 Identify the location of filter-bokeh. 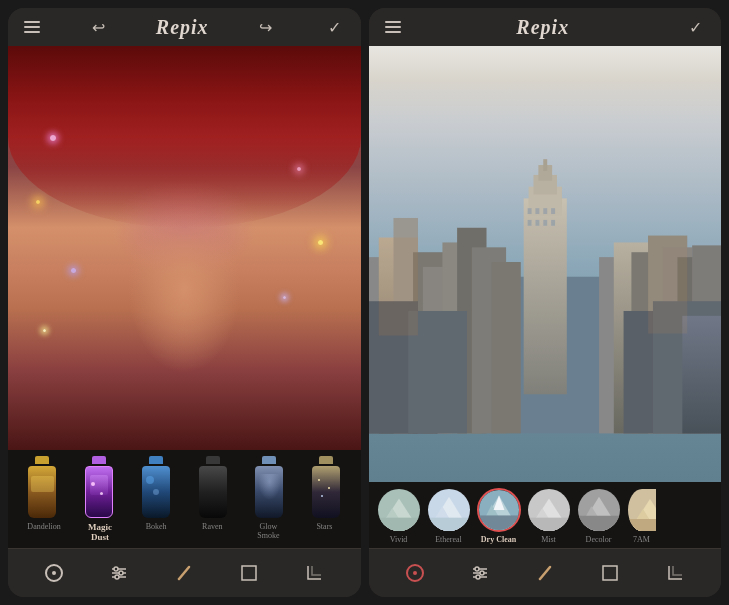
(156, 487).